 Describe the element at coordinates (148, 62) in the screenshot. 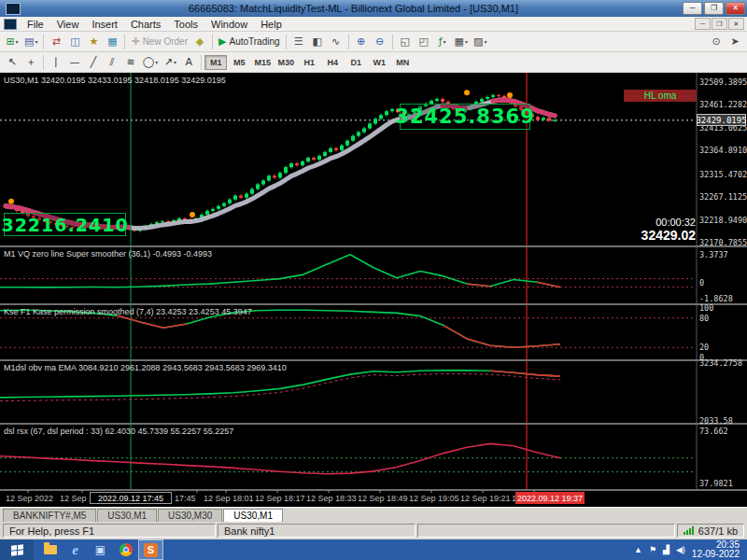

I see `shapes-icon: ◯` at that location.